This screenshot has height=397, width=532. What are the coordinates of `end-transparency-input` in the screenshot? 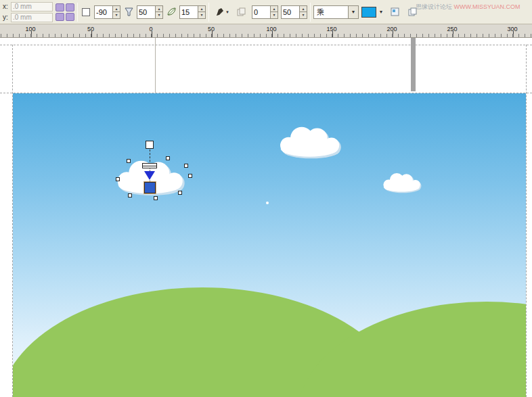 It's located at (290, 12).